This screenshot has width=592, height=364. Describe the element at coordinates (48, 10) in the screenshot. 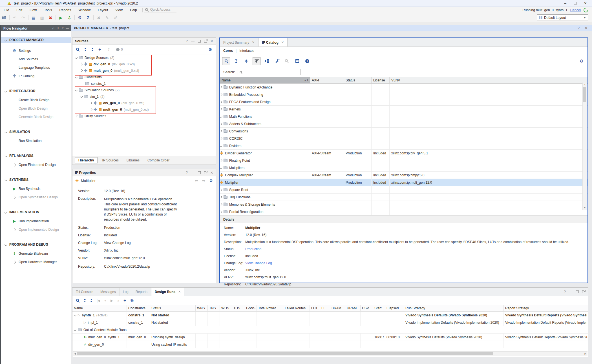

I see `menu-tools: Tools` at that location.